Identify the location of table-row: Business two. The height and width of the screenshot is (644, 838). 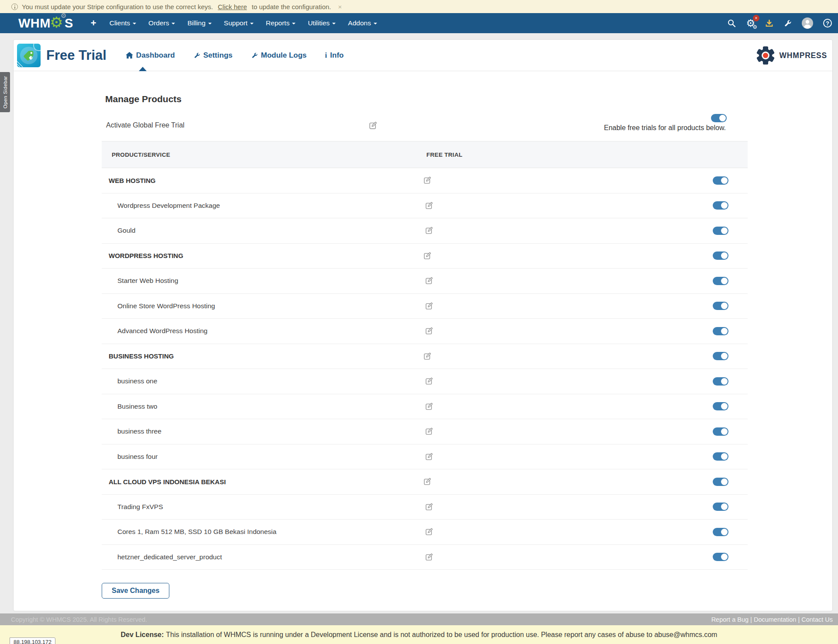
(425, 407).